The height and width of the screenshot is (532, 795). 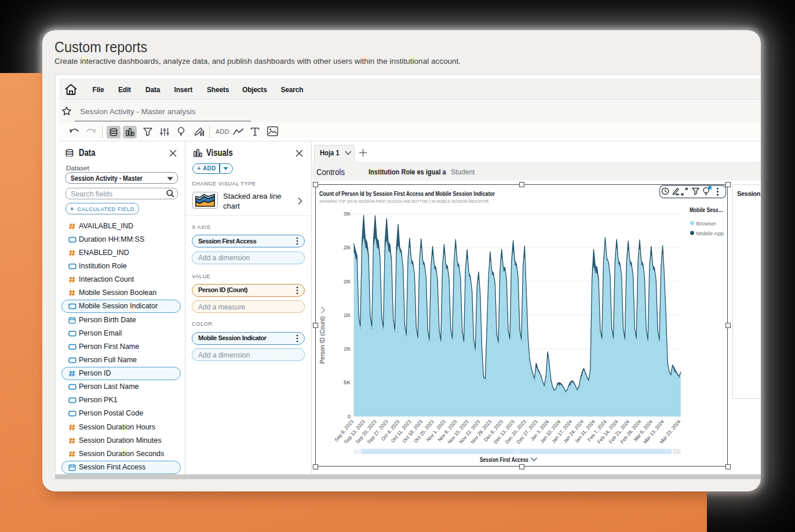 What do you see at coordinates (707, 223) in the screenshot?
I see `svg-text: Browser` at bounding box center [707, 223].